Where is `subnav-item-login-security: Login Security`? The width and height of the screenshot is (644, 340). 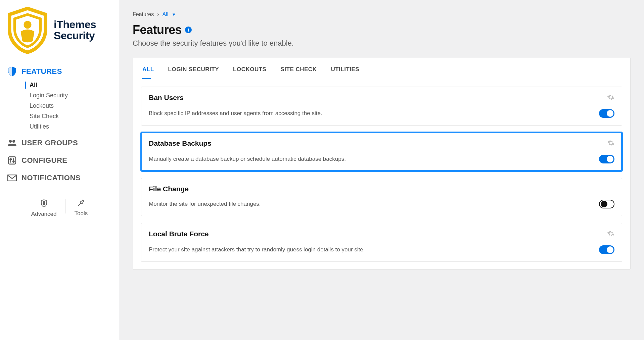 subnav-item-login-security: Login Security is located at coordinates (69, 95).